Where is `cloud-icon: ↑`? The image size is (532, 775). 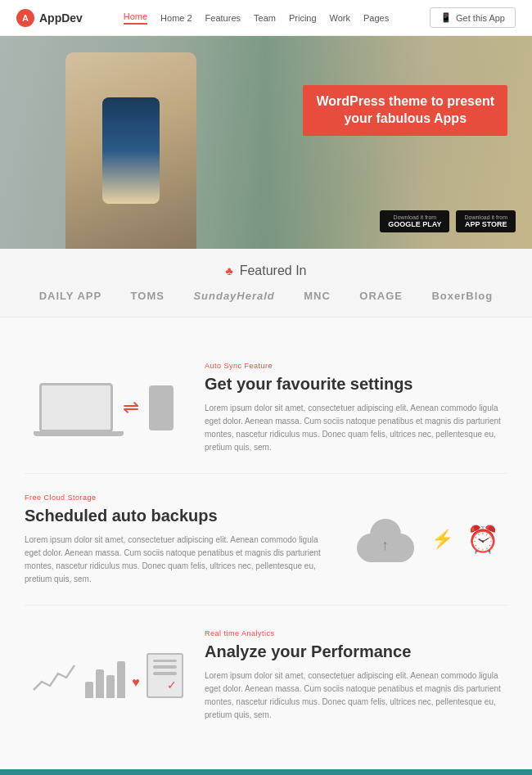 cloud-icon: ↑ is located at coordinates (385, 540).